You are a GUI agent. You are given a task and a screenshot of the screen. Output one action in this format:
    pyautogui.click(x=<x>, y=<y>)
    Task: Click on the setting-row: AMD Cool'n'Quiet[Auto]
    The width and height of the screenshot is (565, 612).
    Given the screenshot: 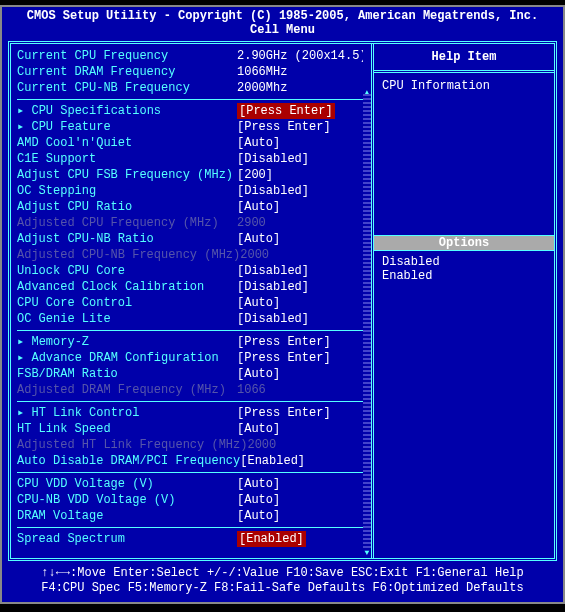 What is the action you would take?
    pyautogui.click(x=191, y=143)
    